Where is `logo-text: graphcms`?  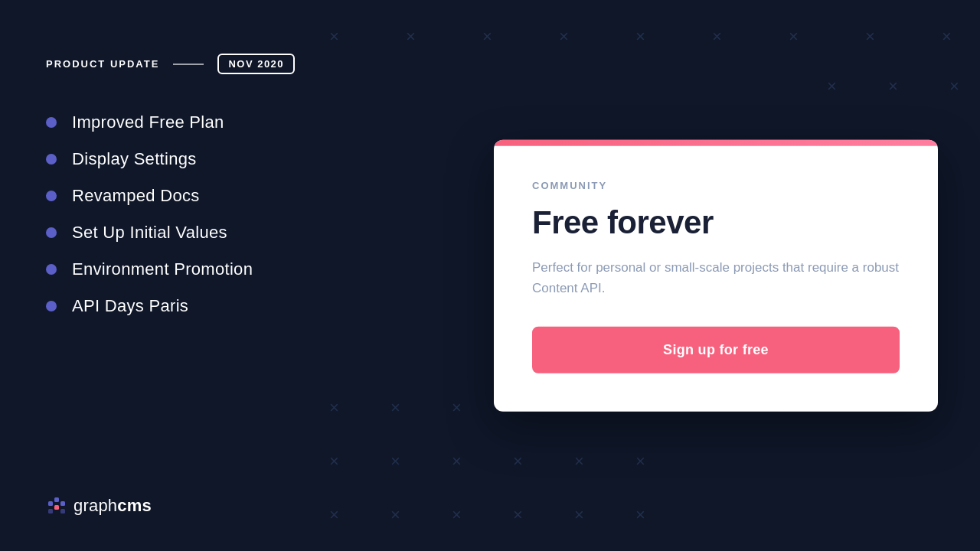 logo-text: graphcms is located at coordinates (113, 506).